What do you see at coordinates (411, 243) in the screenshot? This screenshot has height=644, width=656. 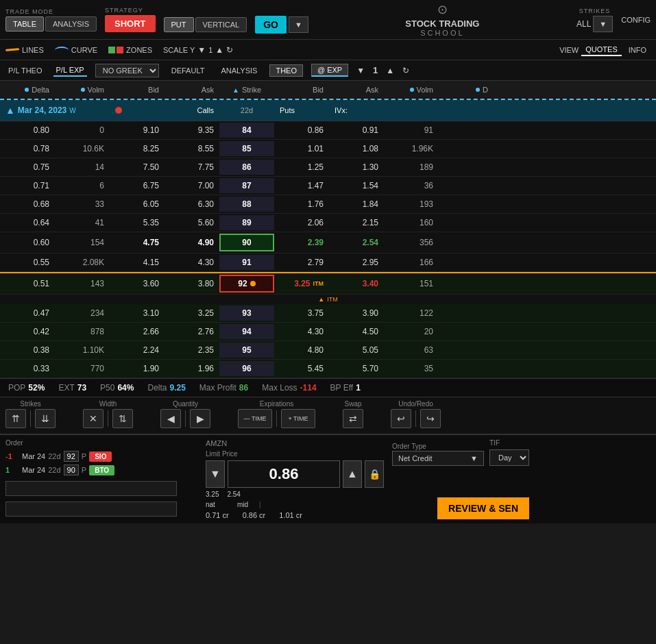 I see `put-volm-cell: 356` at bounding box center [411, 243].